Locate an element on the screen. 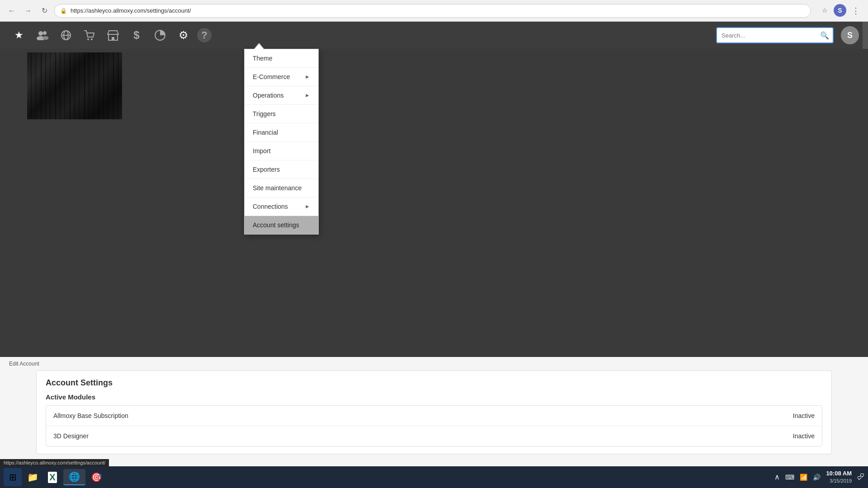 Image resolution: width=868 pixels, height=488 pixels. nav-network-icon is located at coordinates (66, 35).